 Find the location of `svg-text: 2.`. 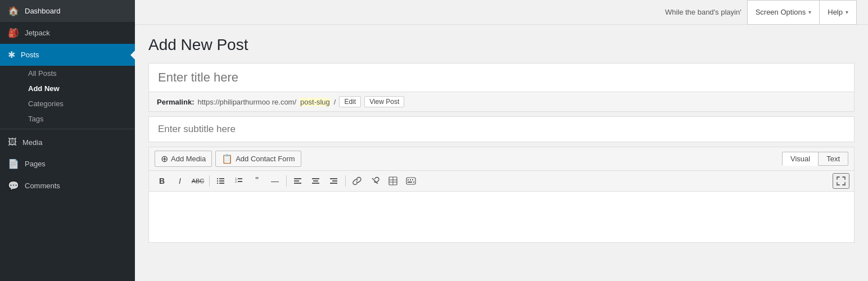

svg-text: 2. is located at coordinates (236, 182).